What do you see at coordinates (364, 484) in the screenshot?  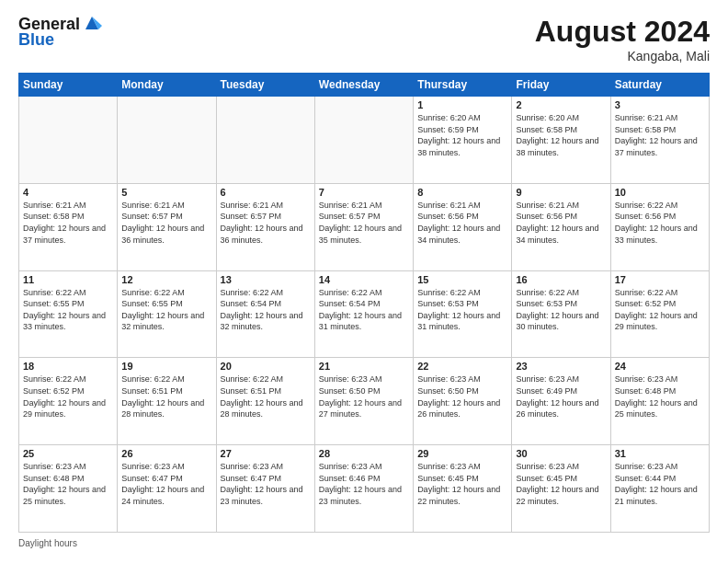 I see `day-info: Sunrise: 6:23 AM Sunset: 6:46 PM Dayligh…` at bounding box center [364, 484].